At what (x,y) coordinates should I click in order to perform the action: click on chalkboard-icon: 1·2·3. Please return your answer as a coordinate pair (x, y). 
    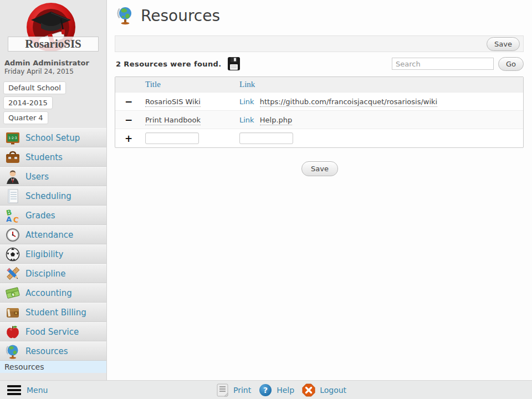
    Looking at the image, I should click on (13, 138).